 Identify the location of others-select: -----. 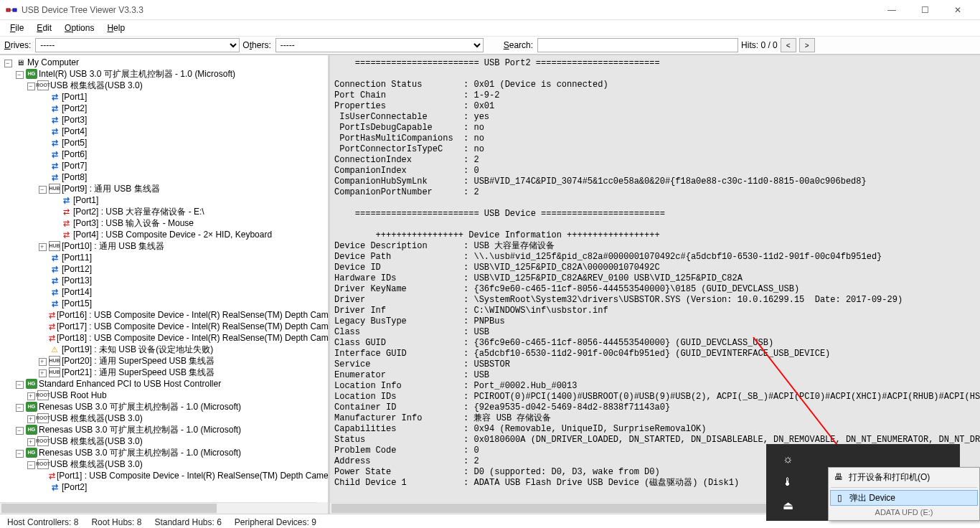
(380, 45).